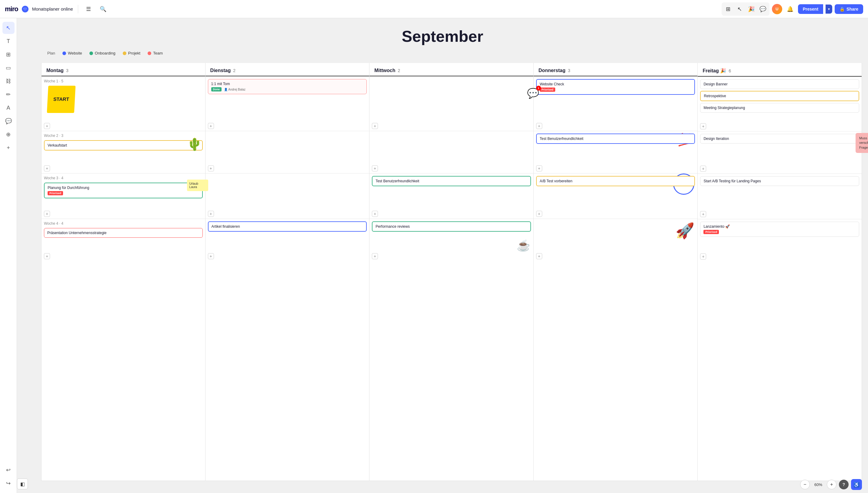  What do you see at coordinates (62, 100) in the screenshot?
I see `start-sticker: START` at bounding box center [62, 100].